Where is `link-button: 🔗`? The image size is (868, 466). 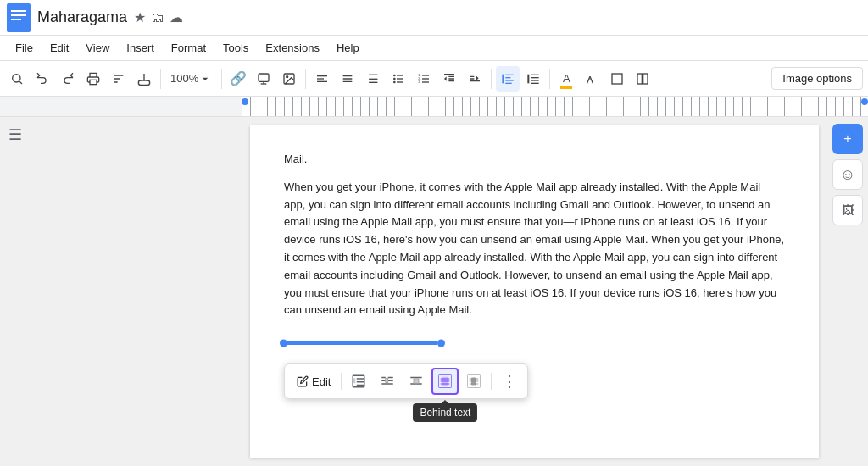
link-button: 🔗 is located at coordinates (238, 79).